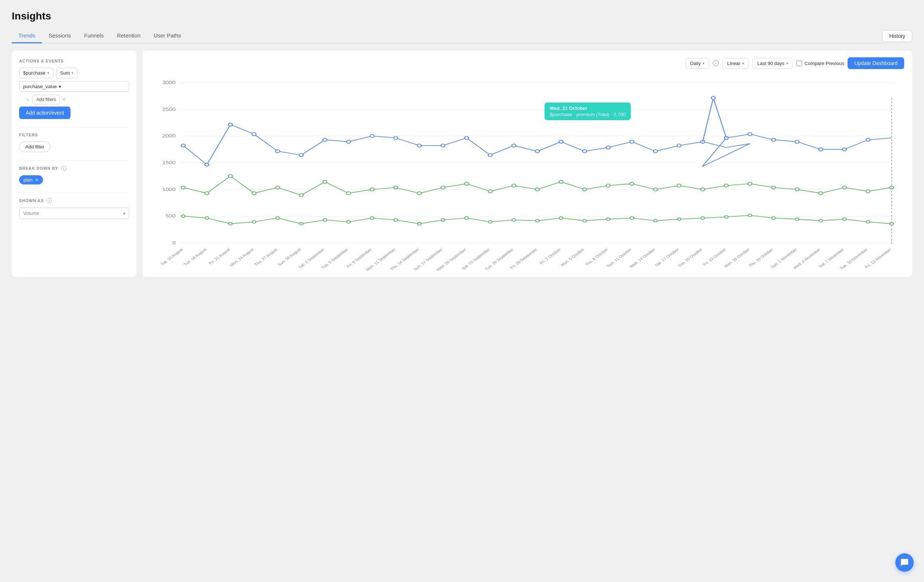 This screenshot has width=924, height=582. I want to click on svg-text: Sat. 17 October, so click(667, 257).